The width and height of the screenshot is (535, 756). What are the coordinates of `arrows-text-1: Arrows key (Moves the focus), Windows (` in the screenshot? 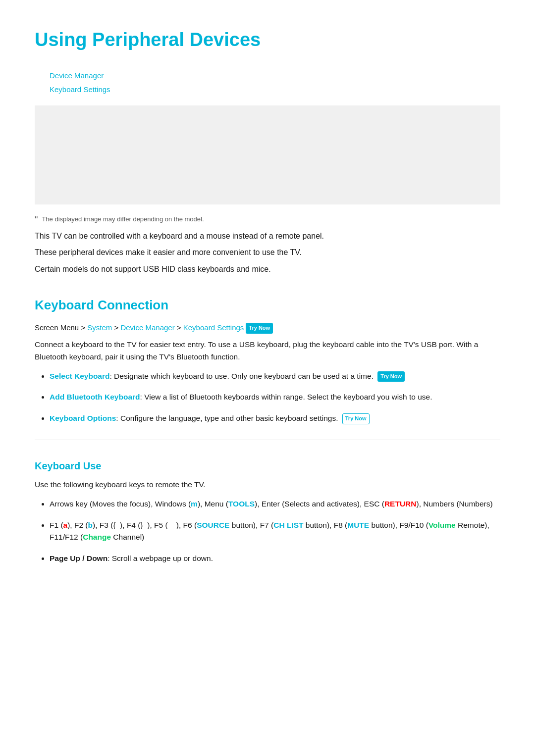 It's located at (120, 504).